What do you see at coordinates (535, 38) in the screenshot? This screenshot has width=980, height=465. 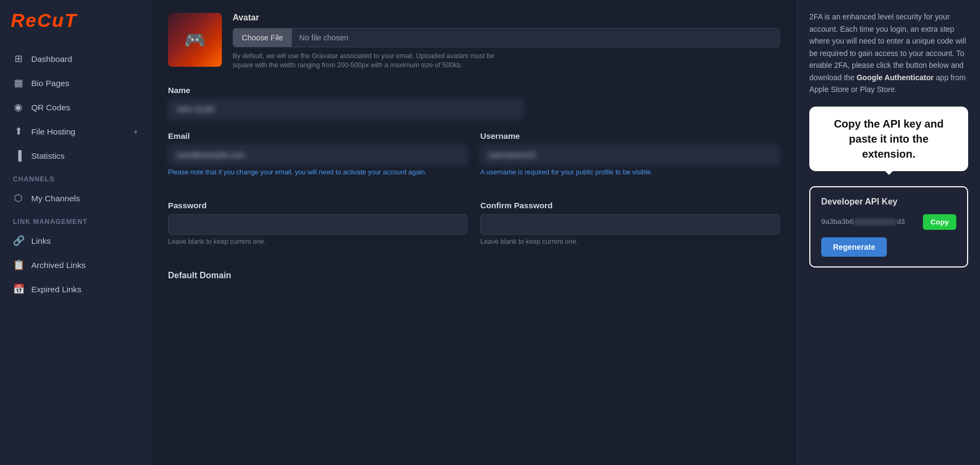 I see `file-name-display: No file chosen` at bounding box center [535, 38].